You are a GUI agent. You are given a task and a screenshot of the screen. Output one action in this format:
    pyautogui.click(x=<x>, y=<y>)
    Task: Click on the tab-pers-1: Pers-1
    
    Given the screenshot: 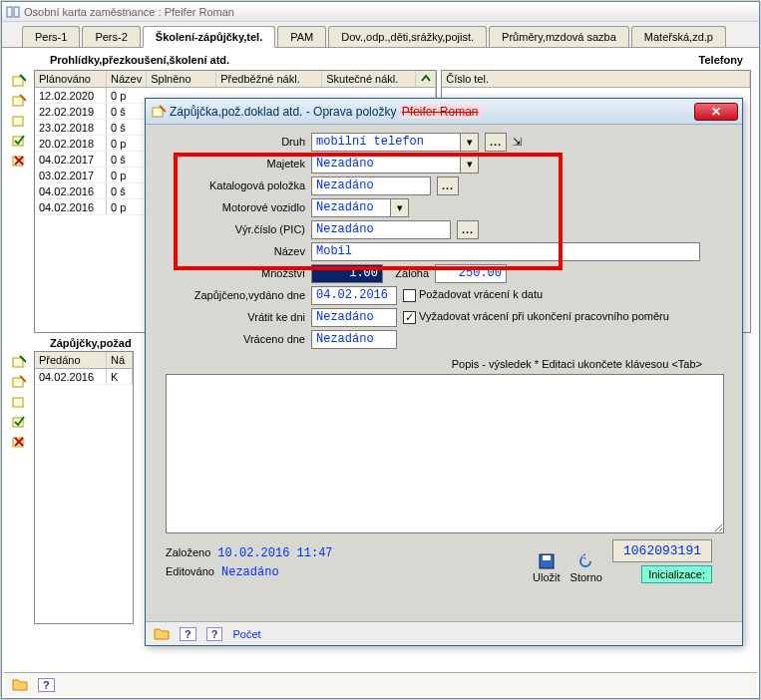 What is the action you would take?
    pyautogui.click(x=51, y=36)
    